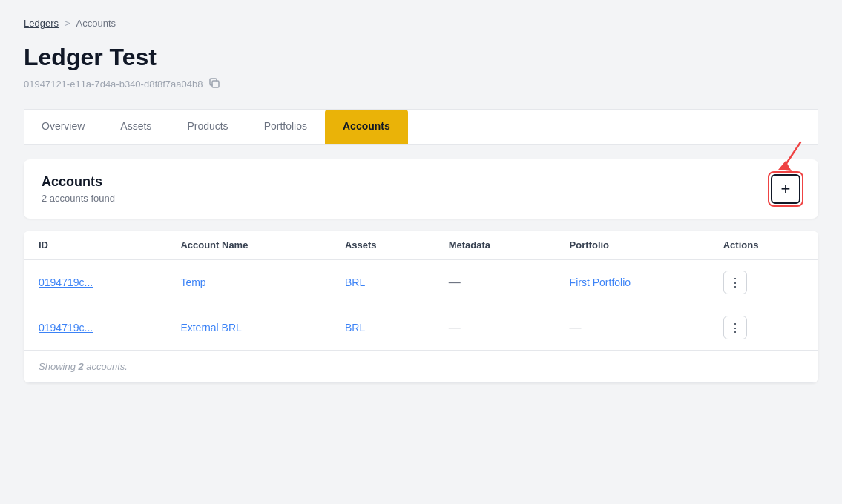 This screenshot has height=504, width=842. I want to click on row-1-id-link: 0194719c..., so click(65, 282).